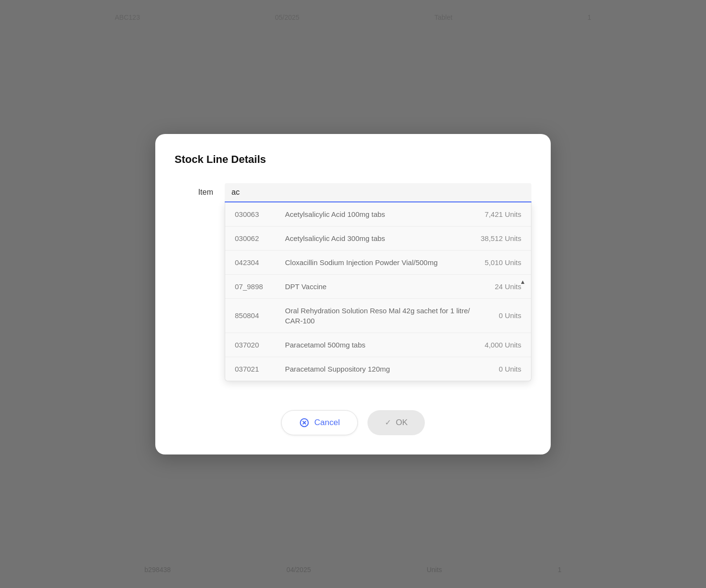  I want to click on item-stock: 7,421 Units, so click(503, 214).